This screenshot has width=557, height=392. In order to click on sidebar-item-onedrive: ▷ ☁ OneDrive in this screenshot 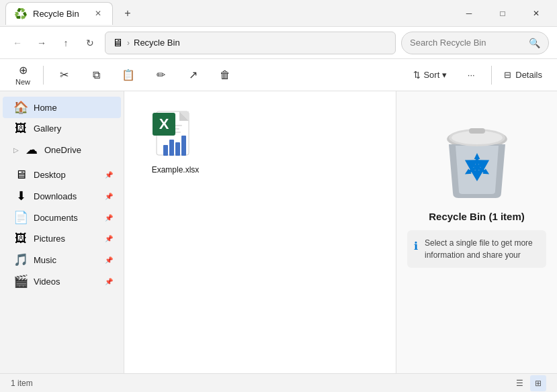, I will do `click(62, 150)`.